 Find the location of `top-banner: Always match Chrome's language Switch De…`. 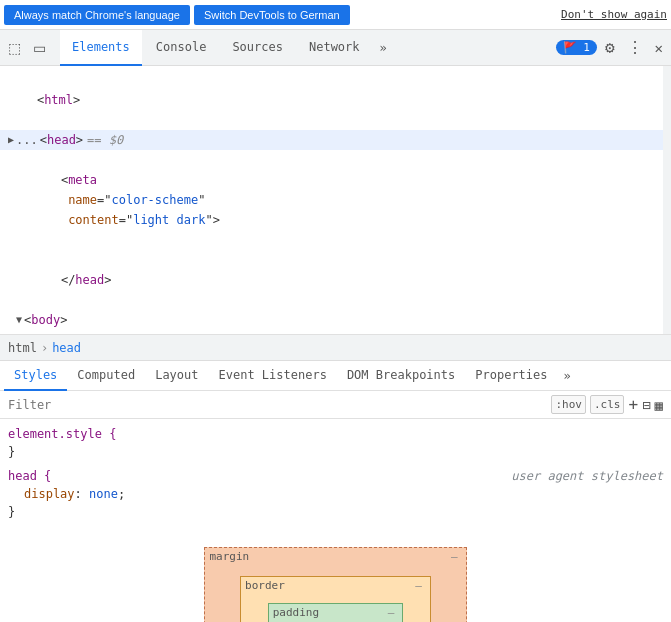

top-banner: Always match Chrome's language Switch De… is located at coordinates (336, 15).